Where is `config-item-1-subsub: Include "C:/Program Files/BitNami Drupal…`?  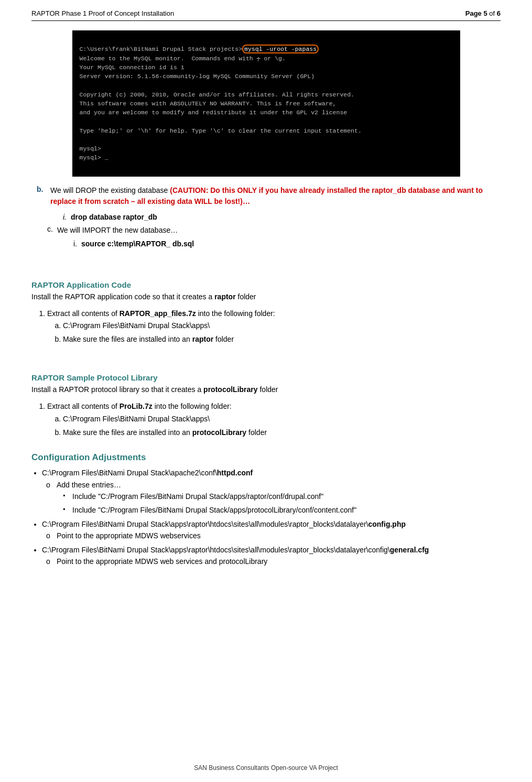
config-item-1-subsub: Include "C:/Program Files/BitNami Drupal… is located at coordinates (286, 503).